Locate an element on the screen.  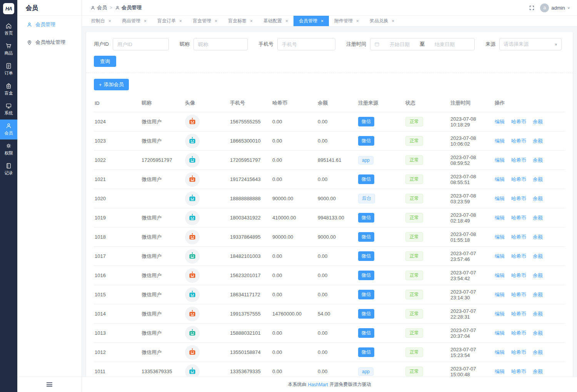
tab-盲盒订单: 盲盒订单× is located at coordinates (170, 21).